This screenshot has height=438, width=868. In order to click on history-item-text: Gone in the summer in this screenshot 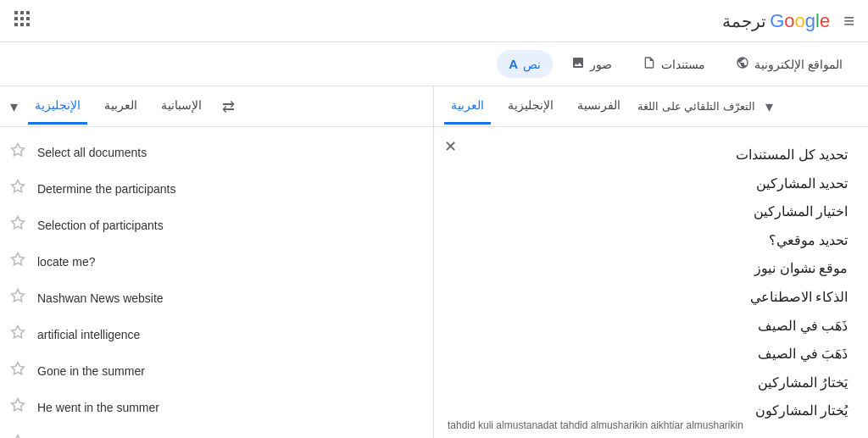, I will do `click(92, 371)`.